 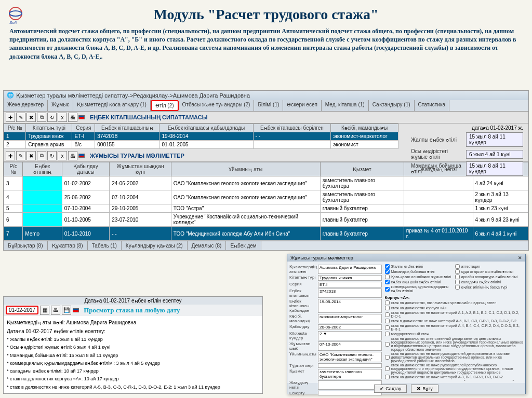 I want to click on dialog-field: 2 ▼, so click(x=350, y=336).